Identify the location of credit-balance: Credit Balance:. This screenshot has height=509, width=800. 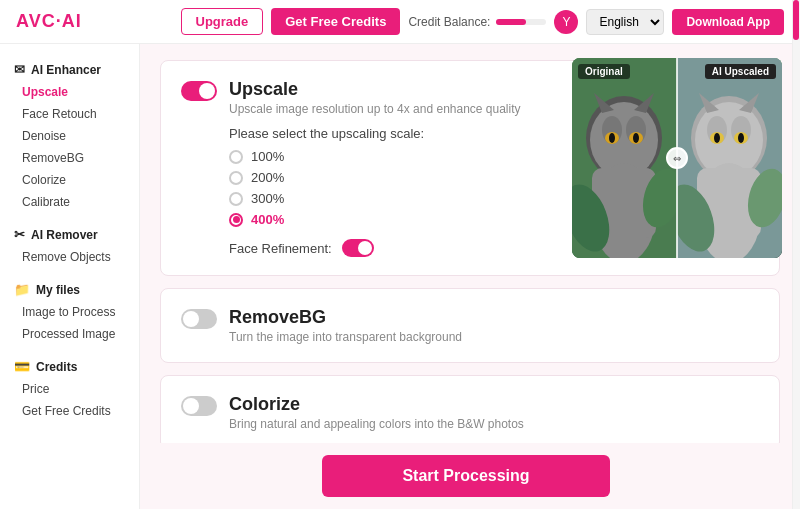
(477, 22).